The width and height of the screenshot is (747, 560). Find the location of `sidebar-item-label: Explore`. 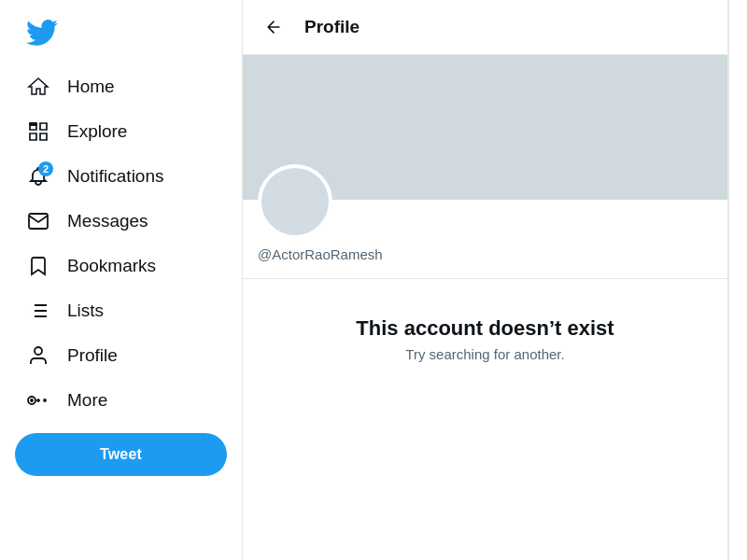

sidebar-item-label: Explore is located at coordinates (97, 132).